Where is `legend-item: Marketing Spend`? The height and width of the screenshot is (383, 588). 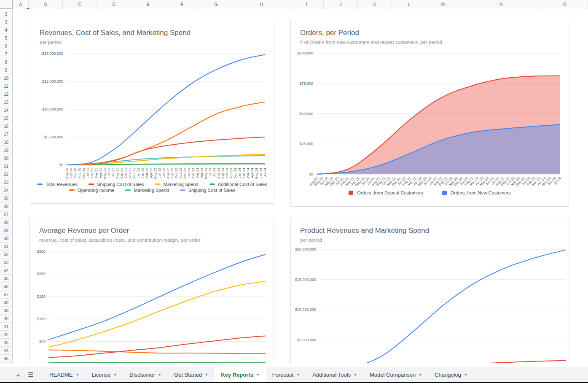 legend-item: Marketing Spend is located at coordinates (177, 184).